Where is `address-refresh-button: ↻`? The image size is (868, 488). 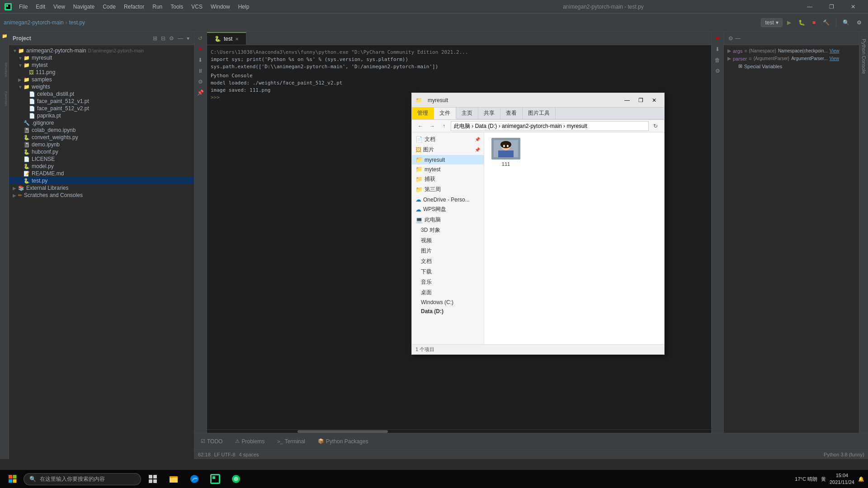 address-refresh-button: ↻ is located at coordinates (656, 126).